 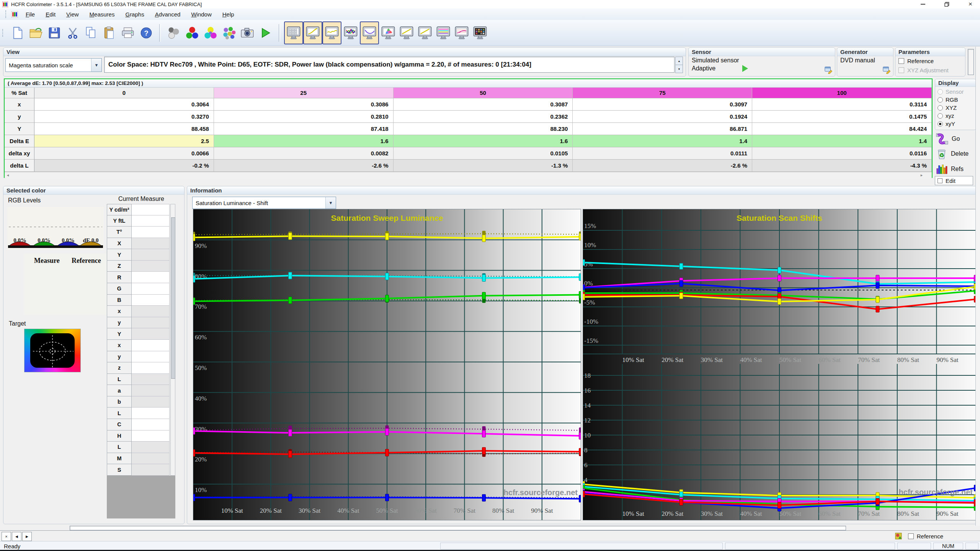 What do you see at coordinates (952, 154) in the screenshot?
I see `delete-button: ♻ Delete` at bounding box center [952, 154].